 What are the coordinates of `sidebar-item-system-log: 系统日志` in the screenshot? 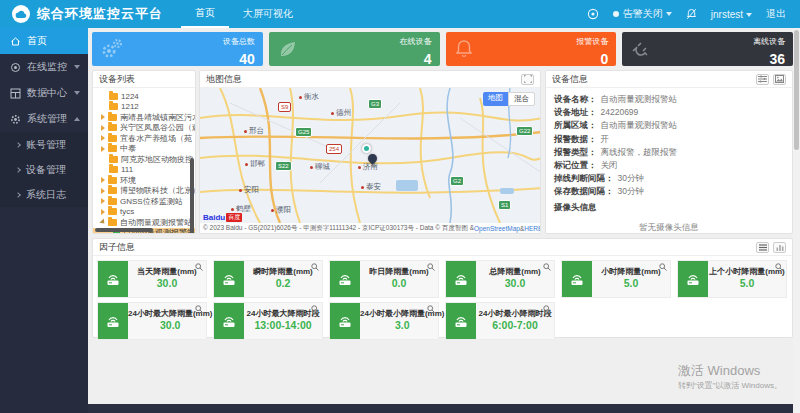 It's located at (44, 194).